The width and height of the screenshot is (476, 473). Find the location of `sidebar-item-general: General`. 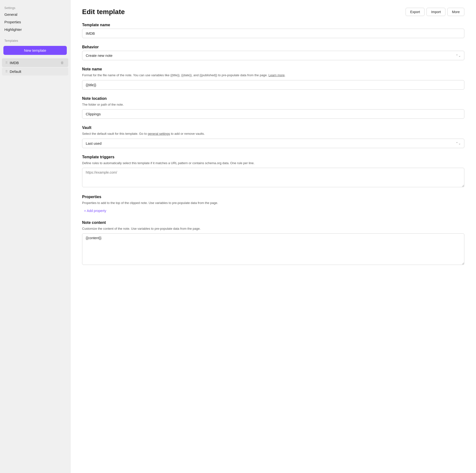

sidebar-item-general: General is located at coordinates (35, 14).